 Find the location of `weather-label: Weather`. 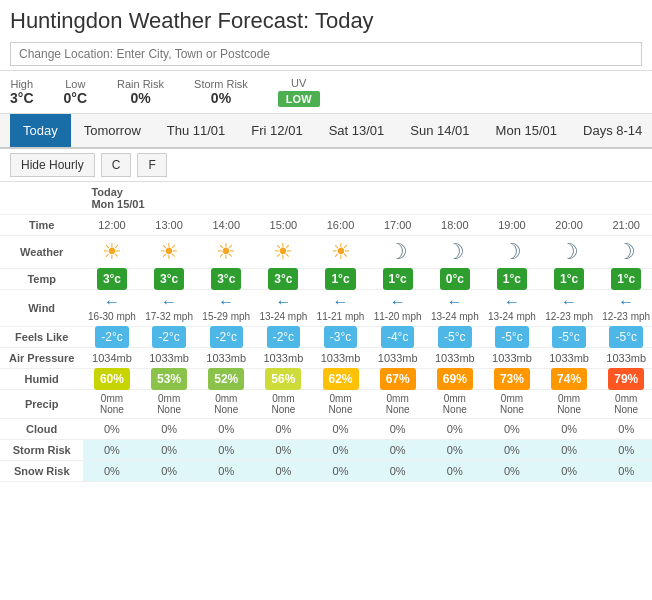

weather-label: Weather is located at coordinates (42, 252).